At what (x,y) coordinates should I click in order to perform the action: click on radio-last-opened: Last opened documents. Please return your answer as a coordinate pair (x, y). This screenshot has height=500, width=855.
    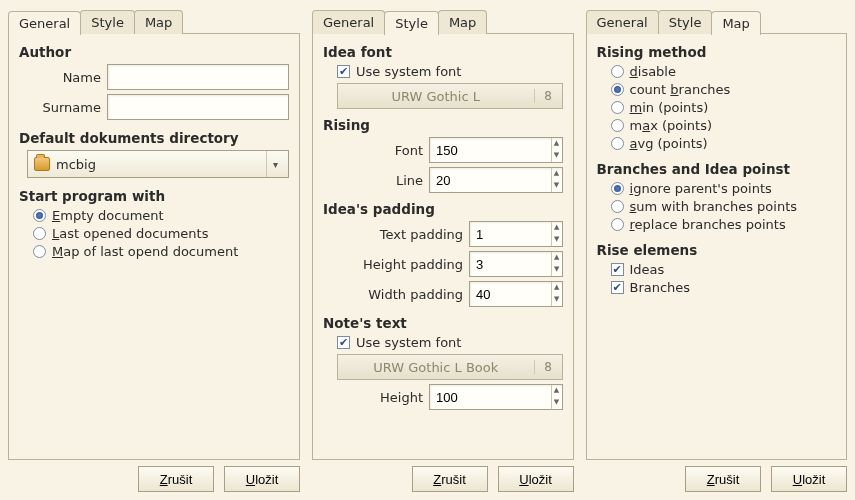
    Looking at the image, I should click on (161, 234).